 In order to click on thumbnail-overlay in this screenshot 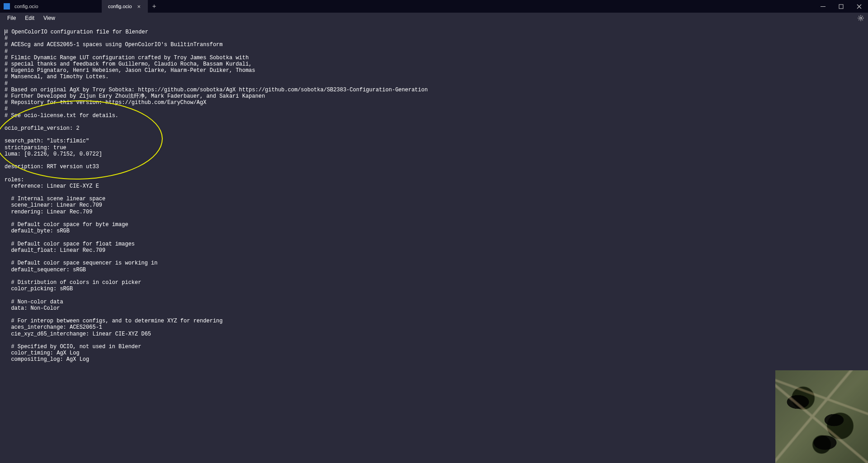, I will do `click(822, 417)`.